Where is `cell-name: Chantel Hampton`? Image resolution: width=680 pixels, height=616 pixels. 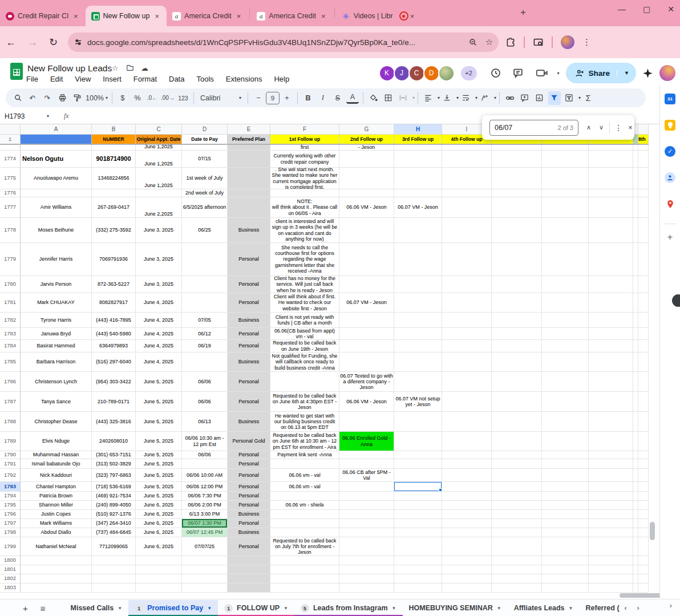 cell-name: Chantel Hampton is located at coordinates (56, 487).